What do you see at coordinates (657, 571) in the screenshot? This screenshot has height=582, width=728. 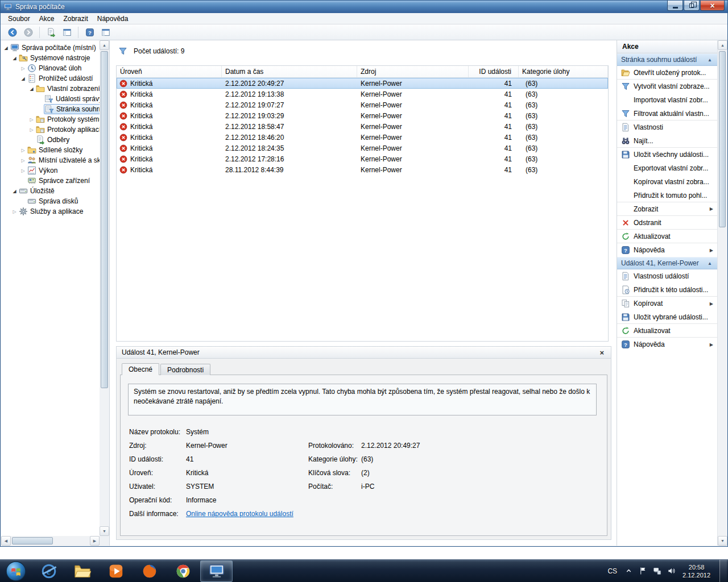 I see `network-button` at bounding box center [657, 571].